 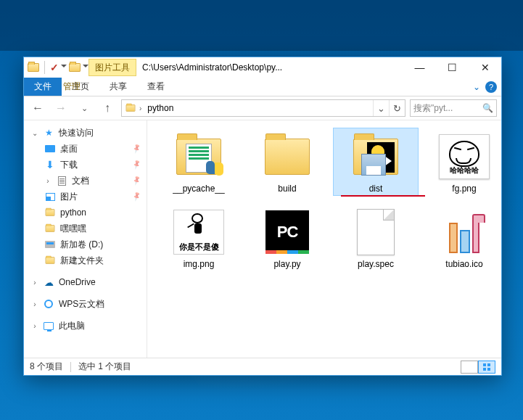 What do you see at coordinates (86, 304) in the screenshot?
I see `sidebar-wps-cloud: ›WPS云文档` at bounding box center [86, 304].